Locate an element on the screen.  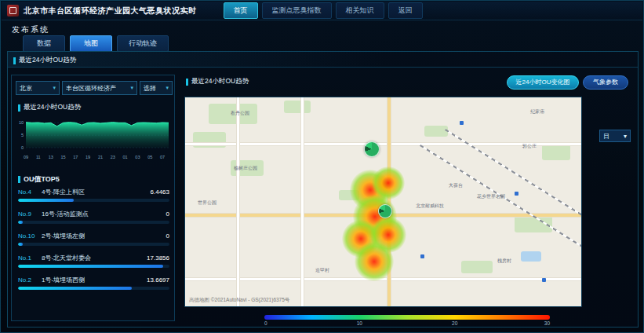
svg-text: 23 is located at coordinates (113, 157).